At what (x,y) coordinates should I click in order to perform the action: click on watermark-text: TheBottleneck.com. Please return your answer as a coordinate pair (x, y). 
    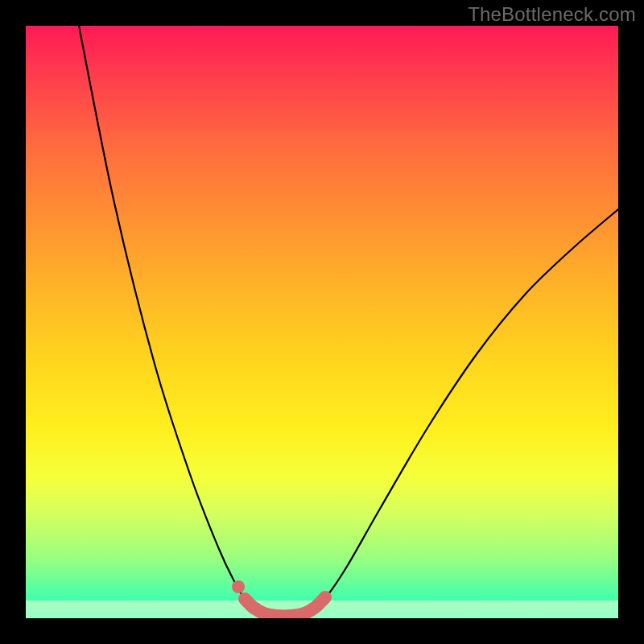
    Looking at the image, I should click on (552, 14).